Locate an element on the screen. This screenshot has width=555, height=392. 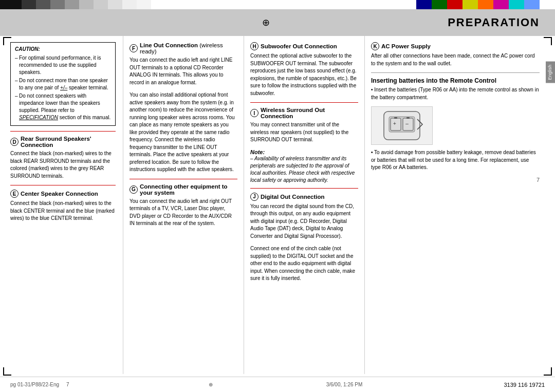
divider-k is located at coordinates (455, 73).